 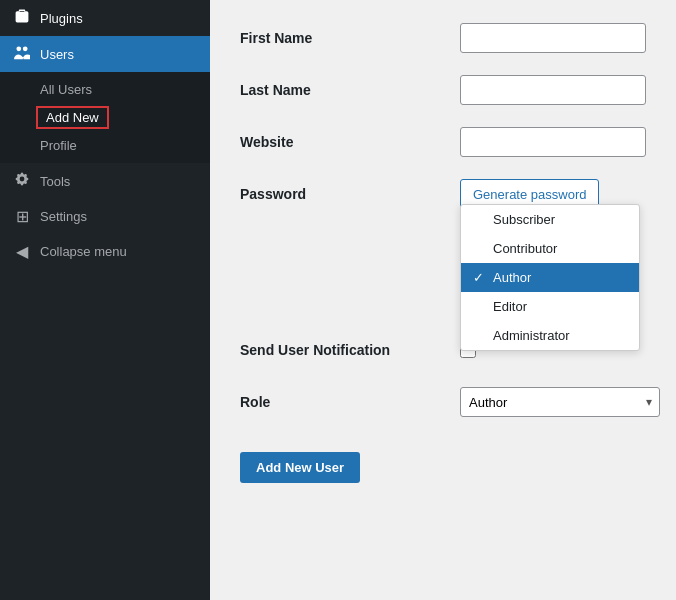 I want to click on administrator-check, so click(x=480, y=336).